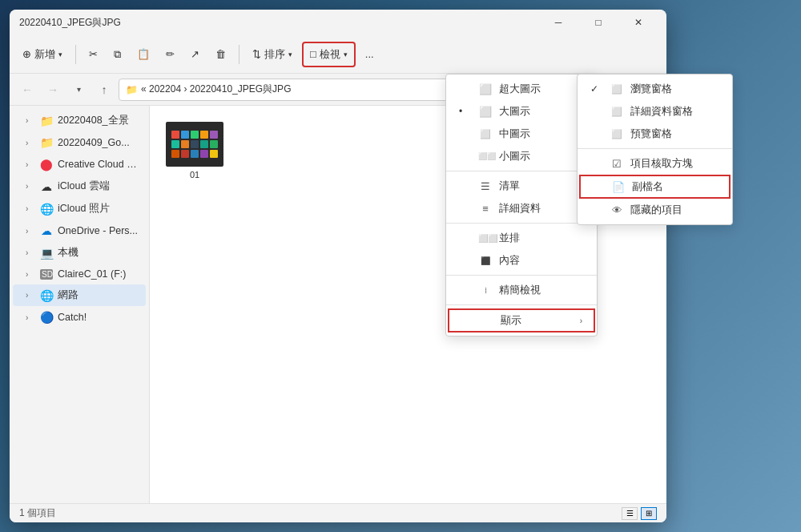 Image resolution: width=801 pixels, height=532 pixels. I want to click on small-icon: ⬜⬜, so click(485, 156).